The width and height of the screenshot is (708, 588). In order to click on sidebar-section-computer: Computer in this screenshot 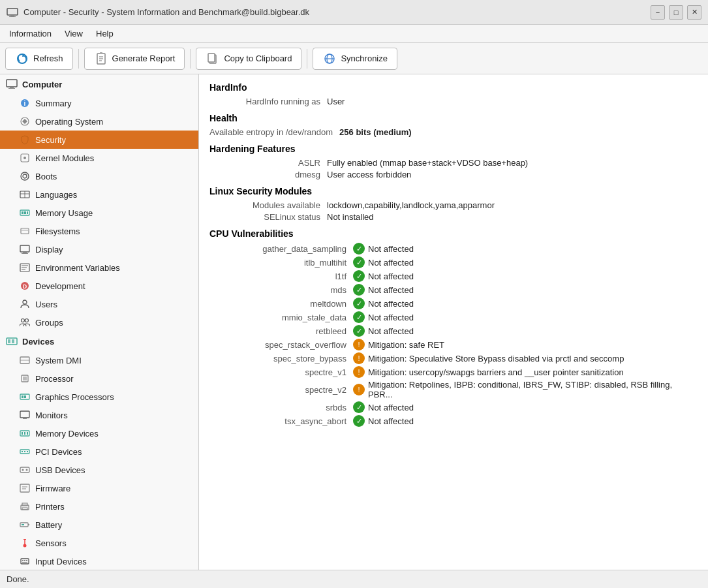, I will do `click(99, 84)`.